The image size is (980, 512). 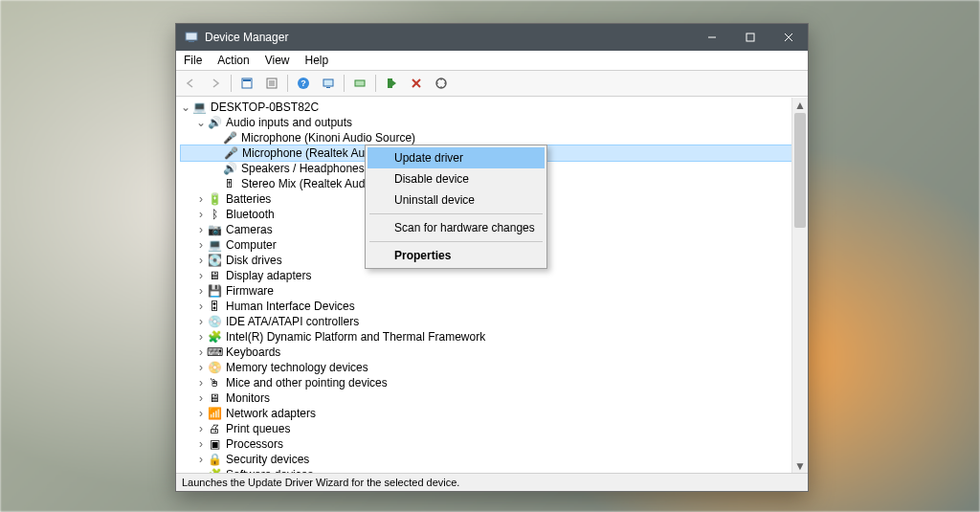 I want to click on app-icon, so click(x=191, y=37).